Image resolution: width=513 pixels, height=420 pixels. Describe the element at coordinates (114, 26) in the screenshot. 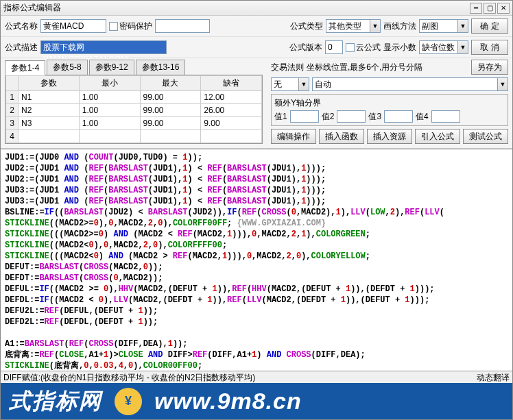

I see `password-checkbox` at that location.